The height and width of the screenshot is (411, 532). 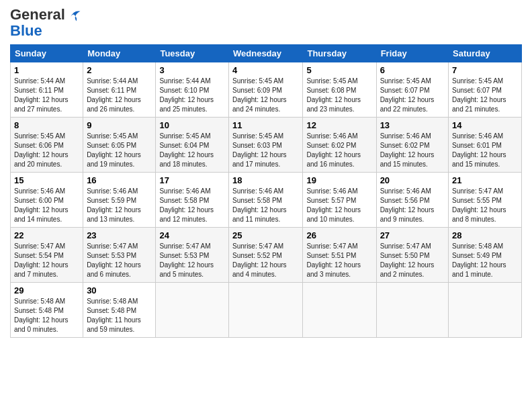 What do you see at coordinates (339, 70) in the screenshot?
I see `day-number: 5` at bounding box center [339, 70].